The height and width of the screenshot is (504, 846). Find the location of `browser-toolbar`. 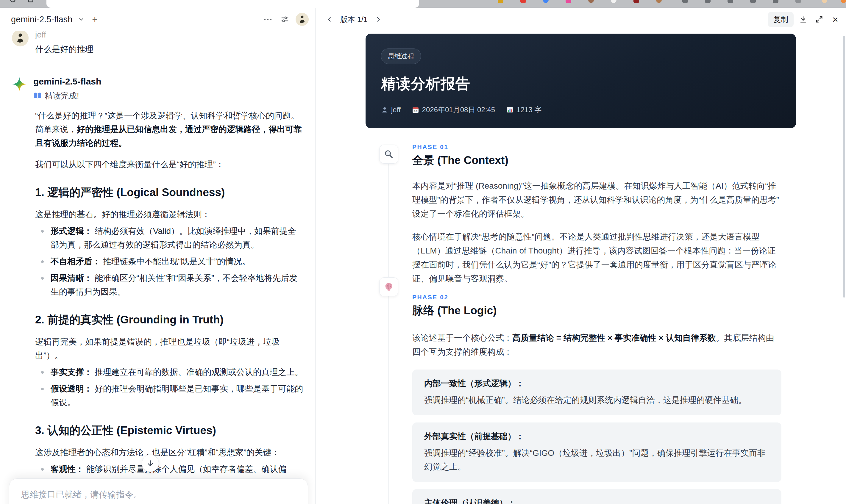

browser-toolbar is located at coordinates (423, 4).